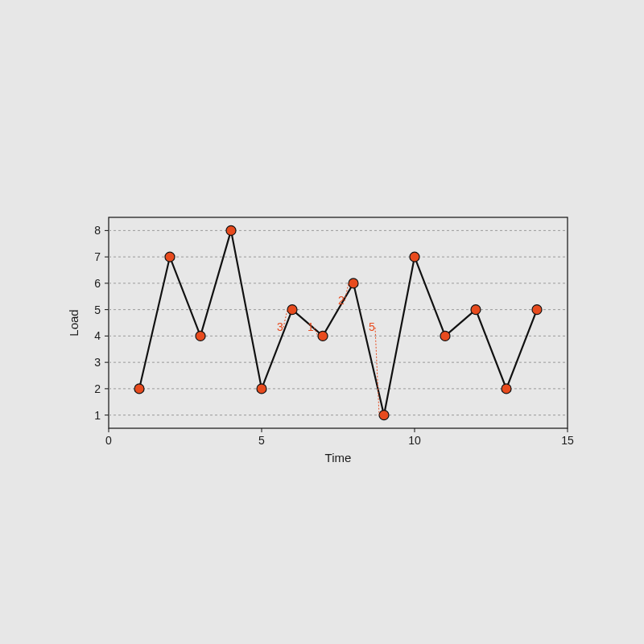  What do you see at coordinates (101, 322) in the screenshot?
I see `y-axis: 12345678` at bounding box center [101, 322].